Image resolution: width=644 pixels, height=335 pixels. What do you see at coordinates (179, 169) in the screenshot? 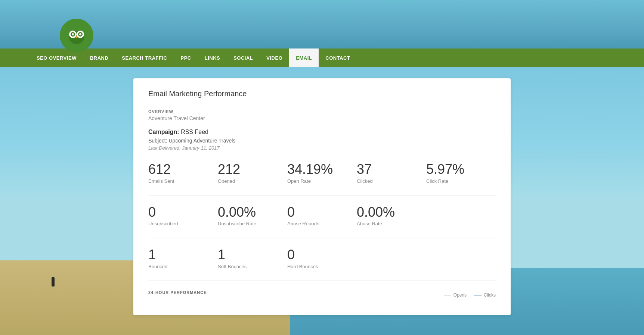
I see `stat-value: 612` at bounding box center [179, 169].